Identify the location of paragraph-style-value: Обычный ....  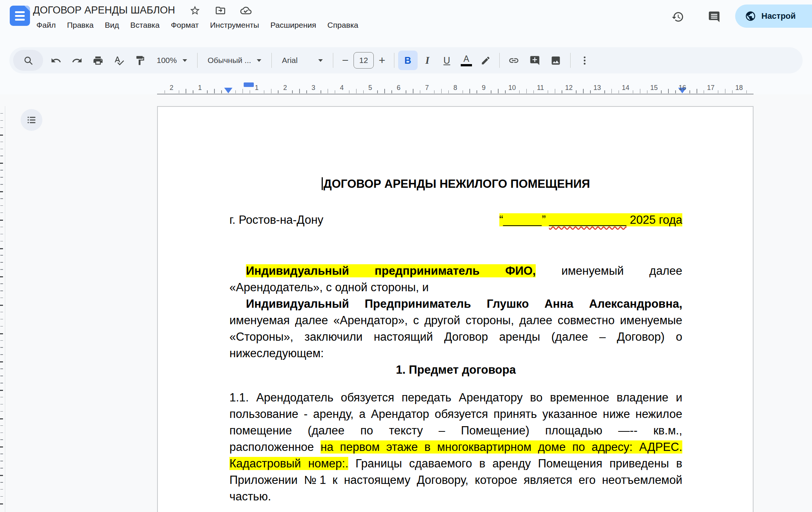
(229, 60).